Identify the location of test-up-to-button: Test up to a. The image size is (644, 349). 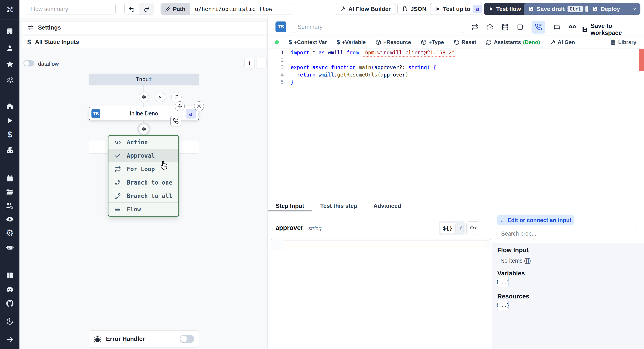
(459, 9).